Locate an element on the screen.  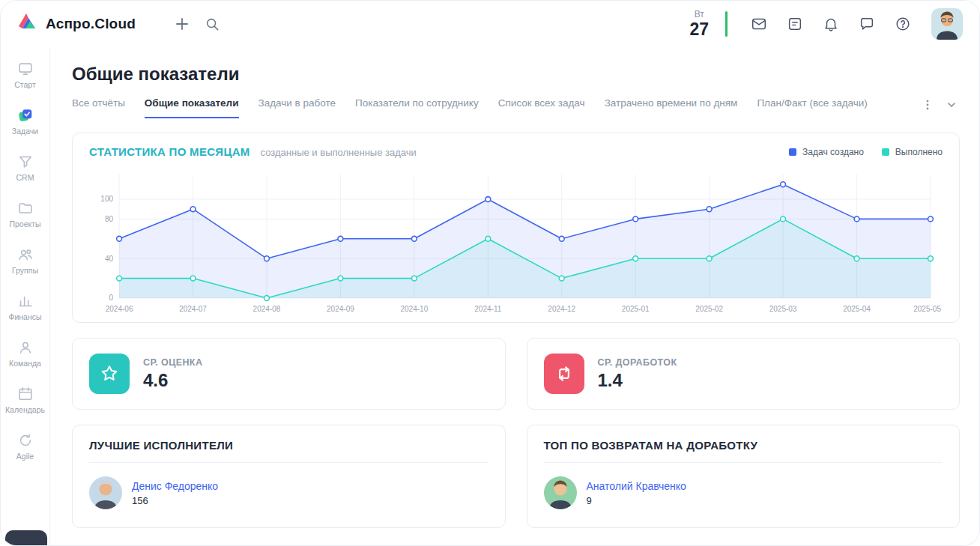
sidebar-collapse-button is located at coordinates (26, 538).